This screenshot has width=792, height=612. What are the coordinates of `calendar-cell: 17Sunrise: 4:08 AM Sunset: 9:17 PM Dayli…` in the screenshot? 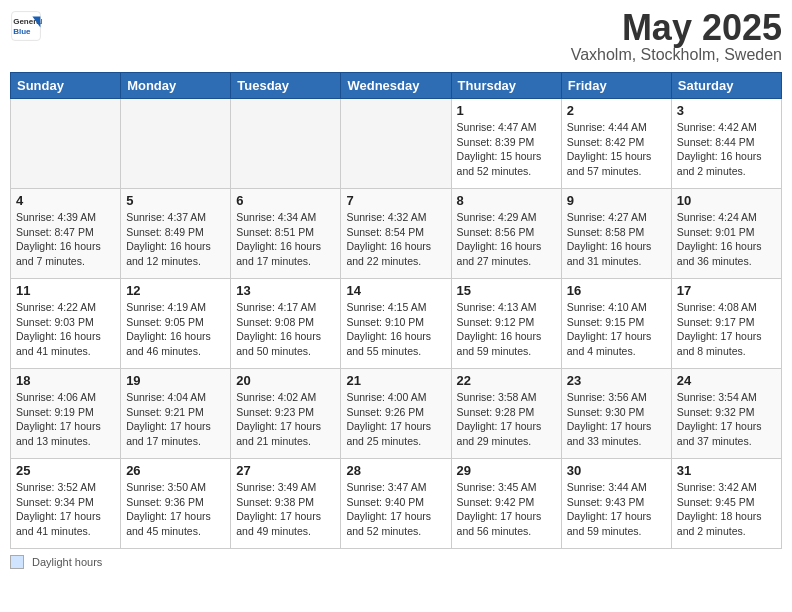 It's located at (726, 324).